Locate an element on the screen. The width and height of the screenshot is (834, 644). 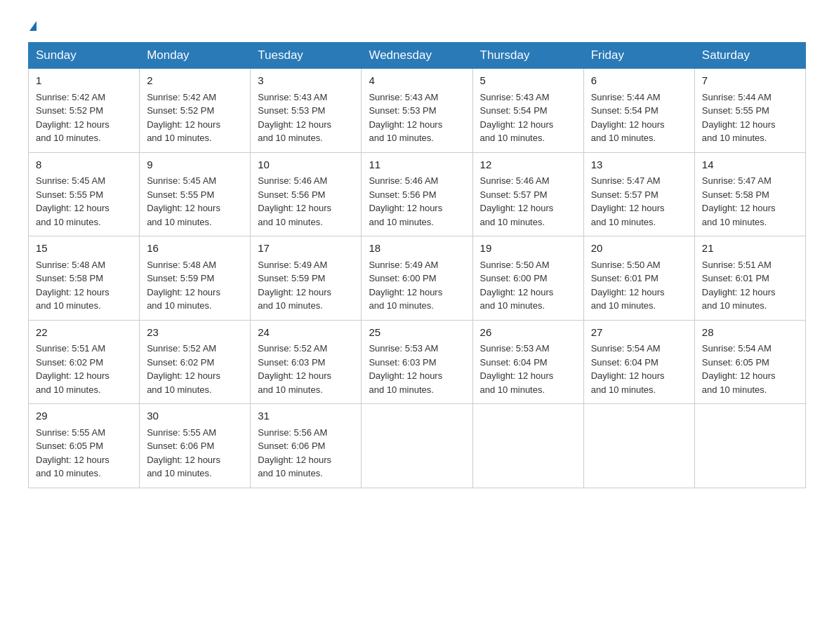
day-number: 30 is located at coordinates (195, 417).